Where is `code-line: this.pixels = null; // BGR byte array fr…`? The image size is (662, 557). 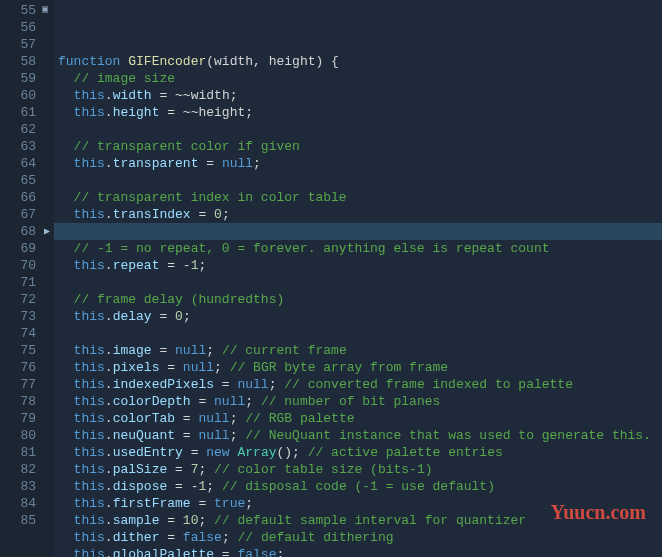
code-line: this.pixels = null; // BGR byte array fr… is located at coordinates (360, 368).